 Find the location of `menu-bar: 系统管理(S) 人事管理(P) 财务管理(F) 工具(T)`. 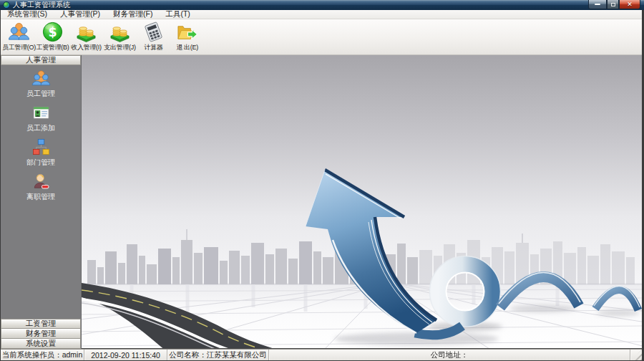

menu-bar: 系统管理(S) 人事管理(P) 财务管理(F) 工具(T) is located at coordinates (321, 14).